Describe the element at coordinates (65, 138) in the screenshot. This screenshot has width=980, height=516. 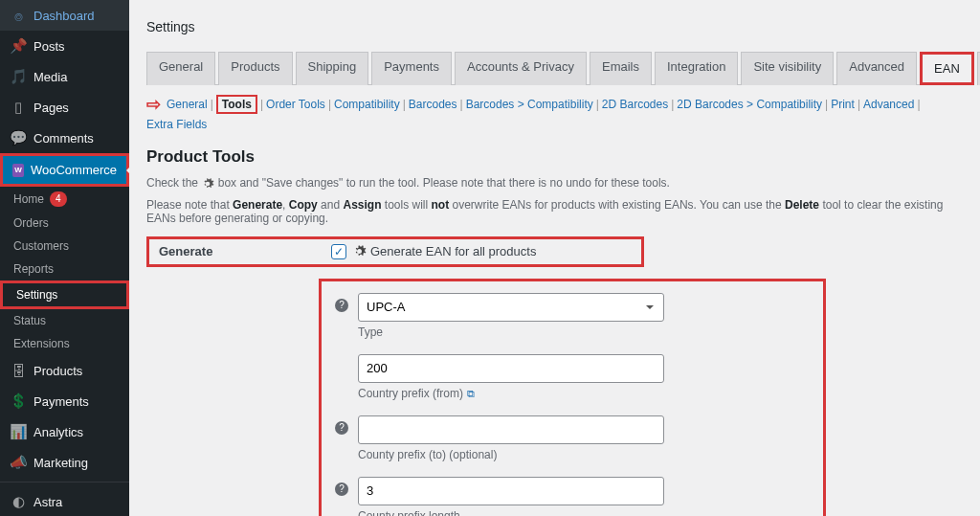
I see `nav-comments: 💬Comments` at that location.